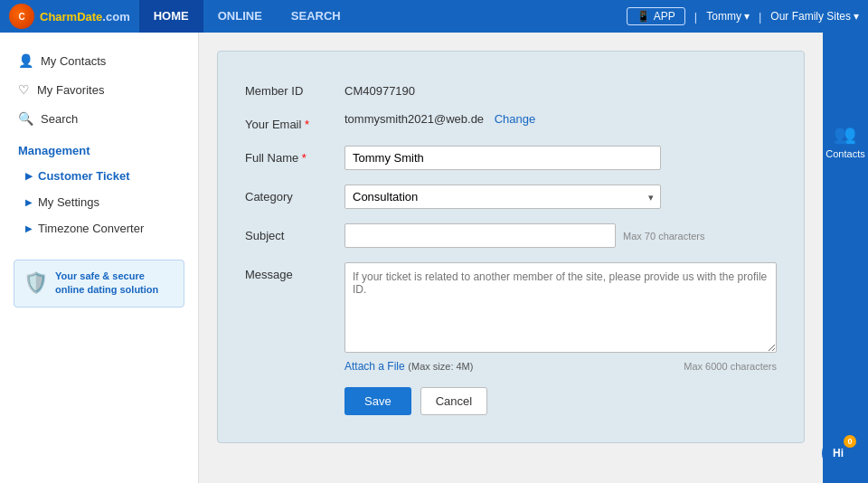 The image size is (868, 483). I want to click on change-email-link: Change, so click(515, 119).